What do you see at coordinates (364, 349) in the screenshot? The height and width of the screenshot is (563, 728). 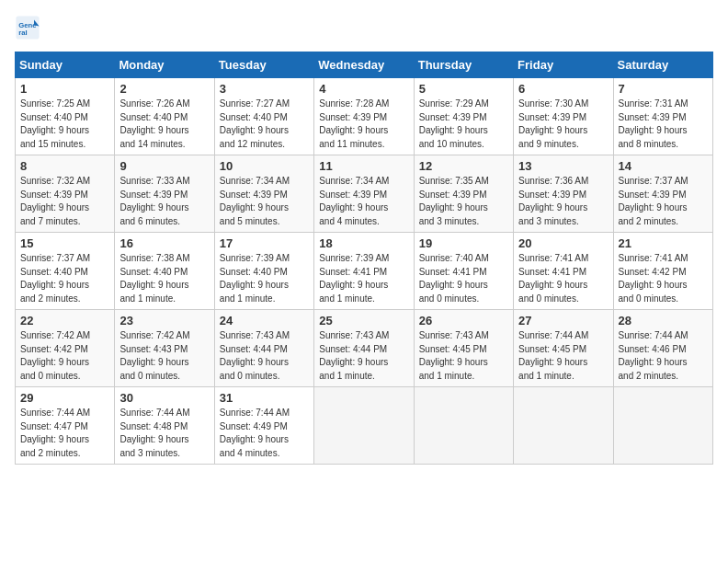 I see `calendar-week-4: 22Sunrise: 7:42 AMSunset: 4:42 PMDayligh…` at bounding box center [364, 349].